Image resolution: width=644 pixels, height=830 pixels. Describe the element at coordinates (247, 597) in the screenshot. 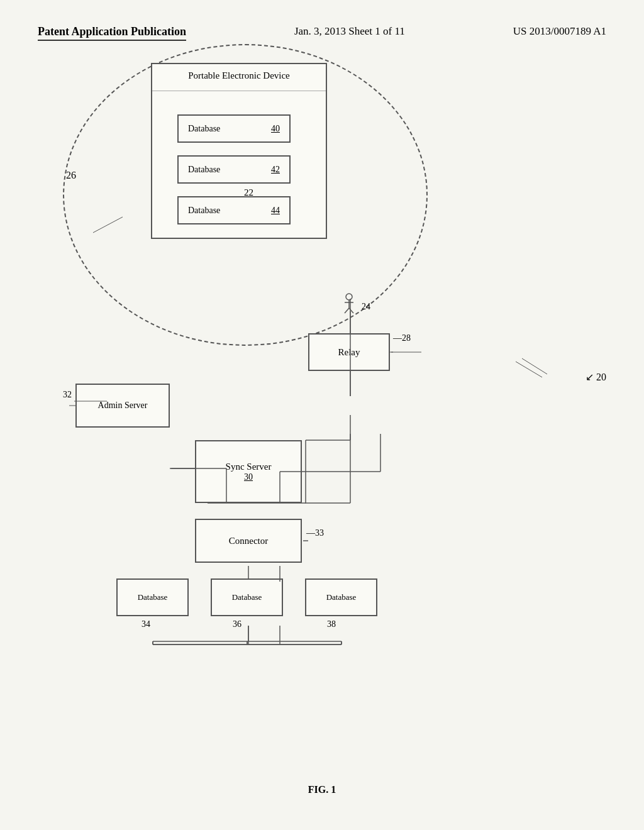

I see `database-36-box: Database` at that location.